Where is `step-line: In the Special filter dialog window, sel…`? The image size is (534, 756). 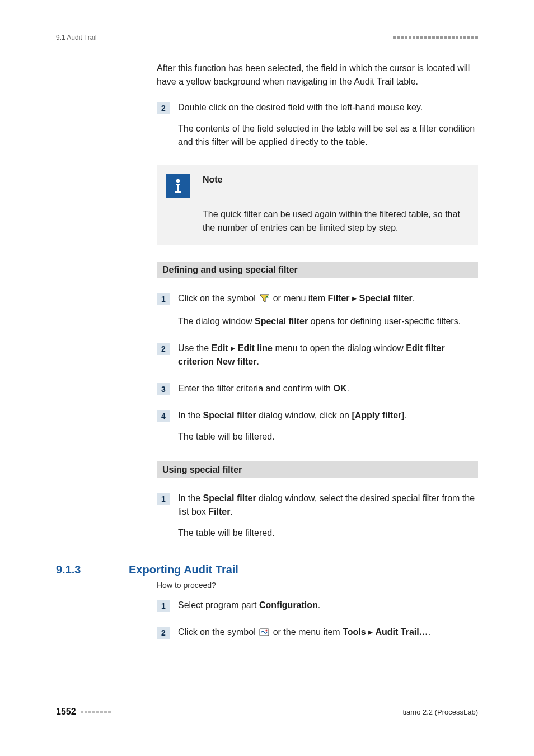 step-line: In the Special filter dialog window, sel… is located at coordinates (328, 505).